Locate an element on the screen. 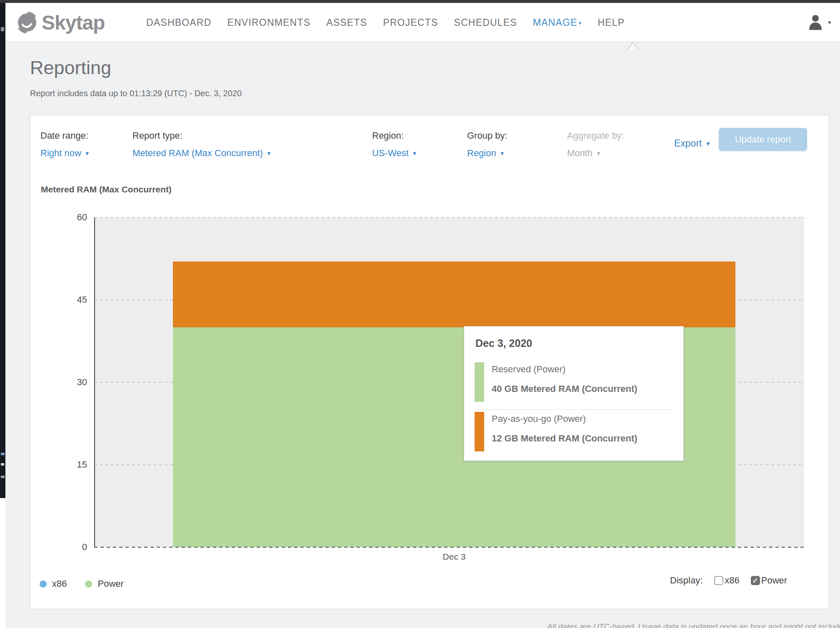  y-tick-label: 0 is located at coordinates (85, 547).